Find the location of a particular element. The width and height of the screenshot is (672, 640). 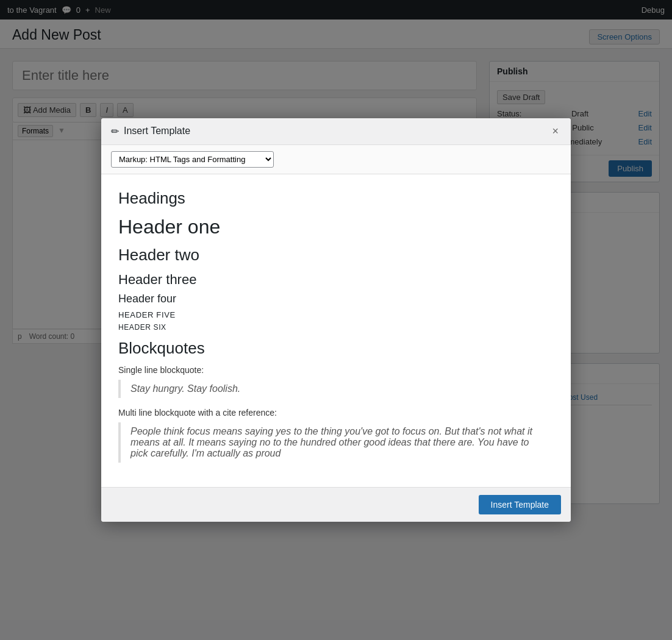

tpl-headings-section: Headings is located at coordinates (336, 199).